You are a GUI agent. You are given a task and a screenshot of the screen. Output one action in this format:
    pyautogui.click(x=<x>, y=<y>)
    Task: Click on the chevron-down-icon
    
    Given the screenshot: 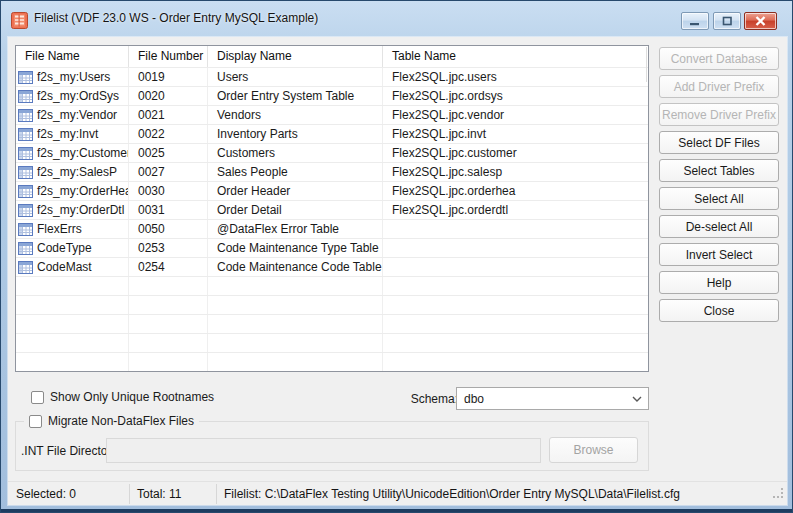 What is the action you would take?
    pyautogui.click(x=637, y=399)
    